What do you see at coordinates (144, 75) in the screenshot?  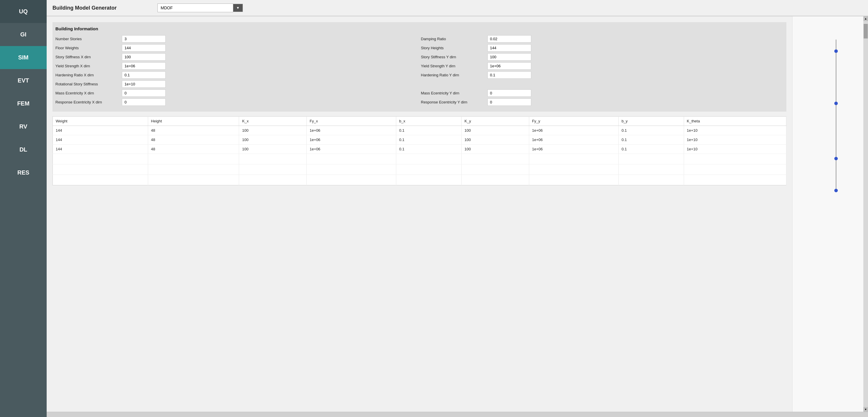 I see `hardening-ratio-x-input` at bounding box center [144, 75].